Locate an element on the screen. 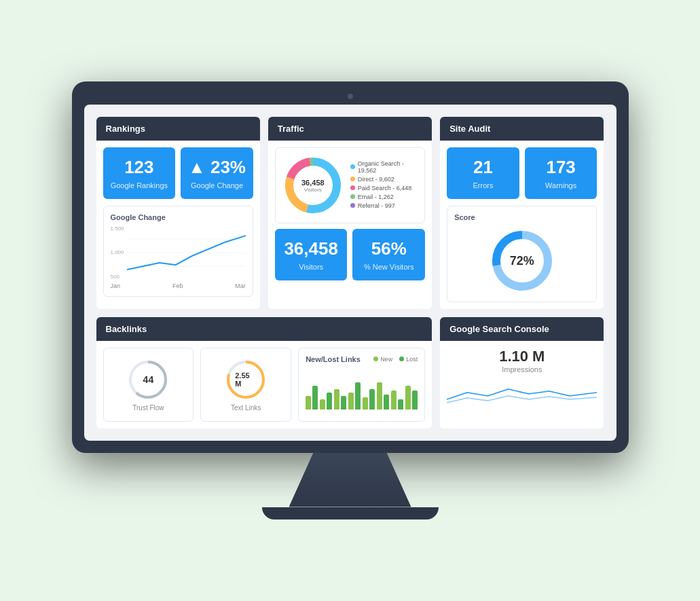  warnings-label: Warnings is located at coordinates (561, 185).